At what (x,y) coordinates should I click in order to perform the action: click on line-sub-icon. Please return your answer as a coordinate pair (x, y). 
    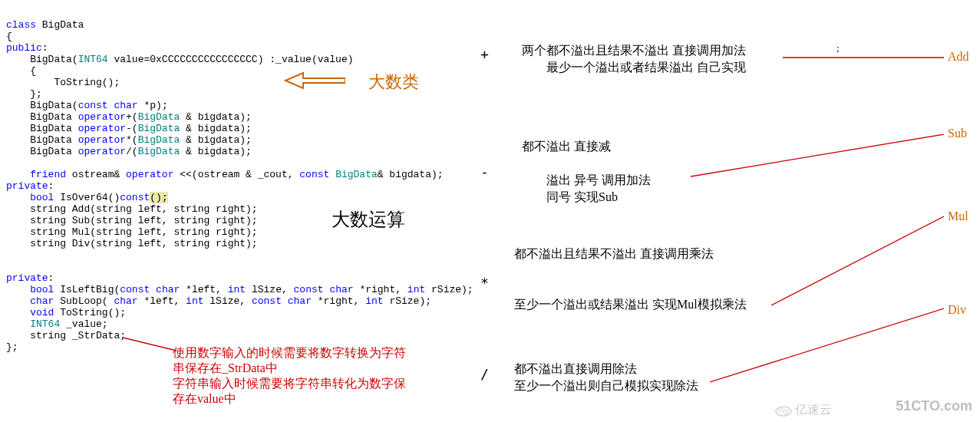
    Looking at the image, I should click on (817, 157).